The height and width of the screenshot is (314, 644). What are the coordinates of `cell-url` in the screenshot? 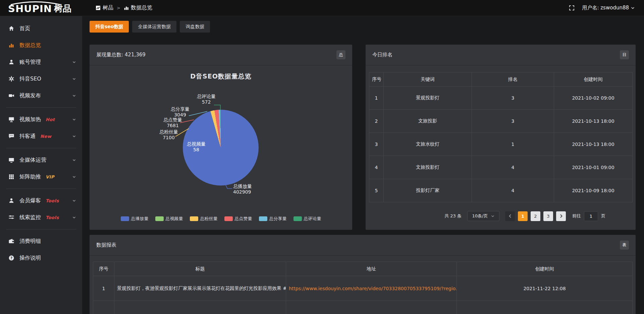 It's located at (372, 307).